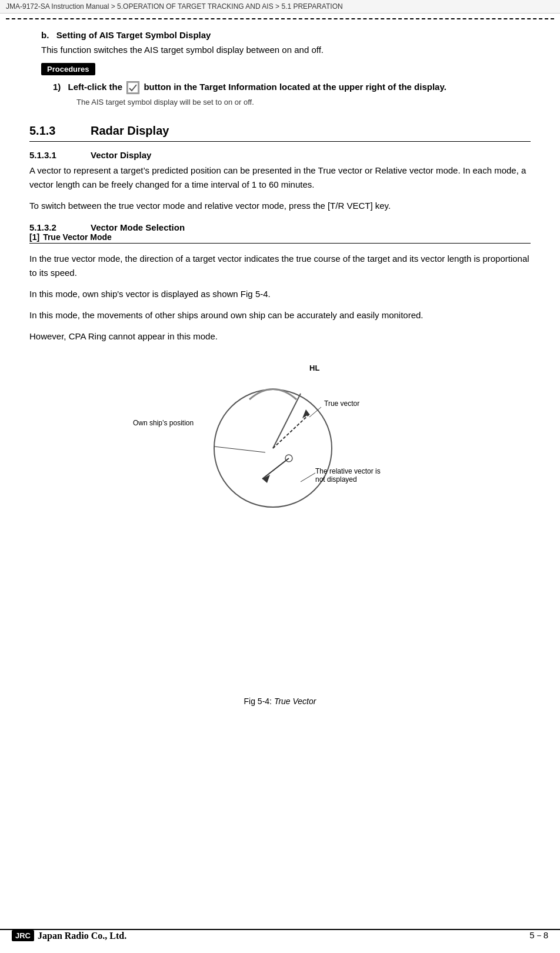 The width and height of the screenshot is (560, 953). Describe the element at coordinates (280, 441) in the screenshot. I see `label-arrows-svg` at that location.